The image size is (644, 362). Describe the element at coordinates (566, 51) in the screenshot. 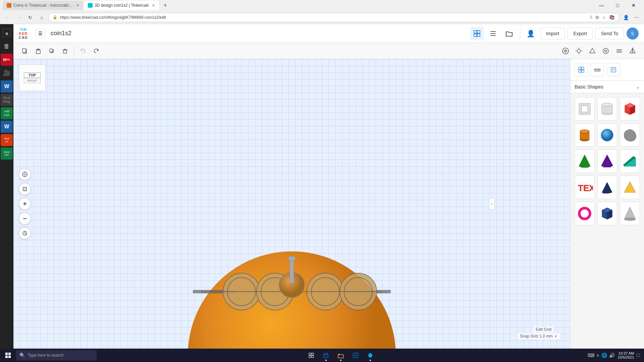

I see `home-view-btn` at that location.